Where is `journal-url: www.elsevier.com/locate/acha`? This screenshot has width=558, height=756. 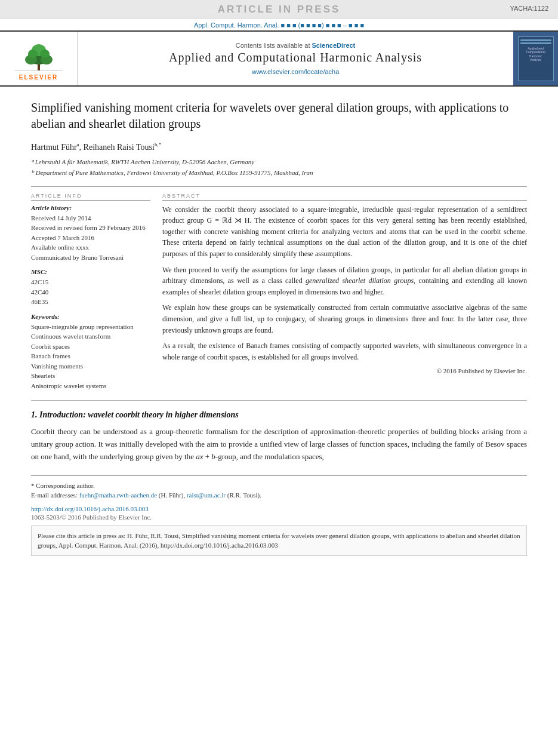
journal-url: www.elsevier.com/locate/acha is located at coordinates (296, 72).